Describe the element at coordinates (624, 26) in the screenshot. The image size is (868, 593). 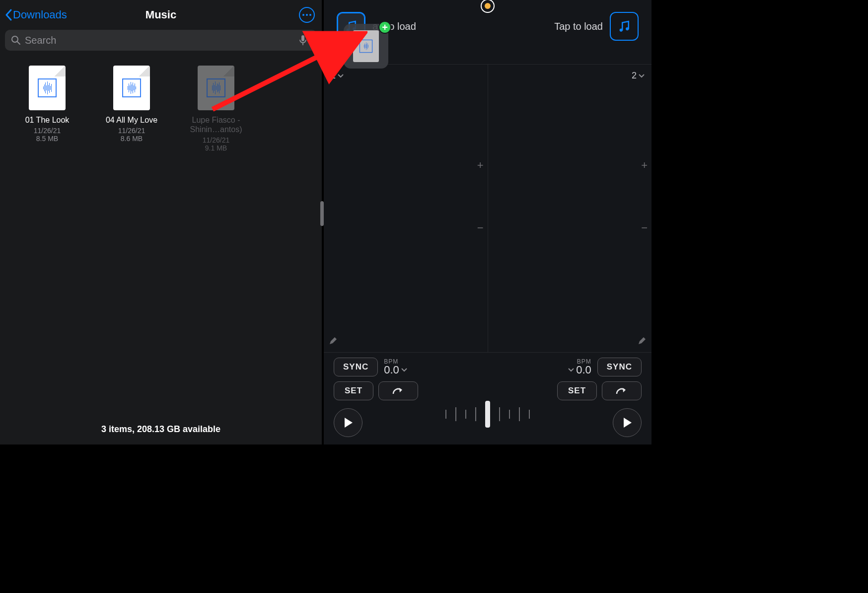
I see `music-note-icon` at that location.